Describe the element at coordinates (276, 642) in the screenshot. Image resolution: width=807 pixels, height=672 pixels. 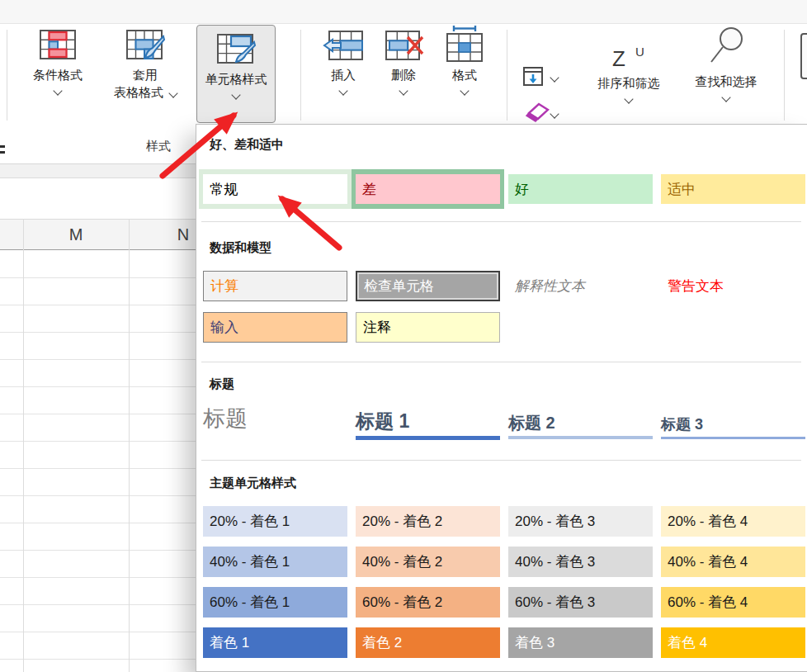
I see `style-accent1: 着色 1` at that location.